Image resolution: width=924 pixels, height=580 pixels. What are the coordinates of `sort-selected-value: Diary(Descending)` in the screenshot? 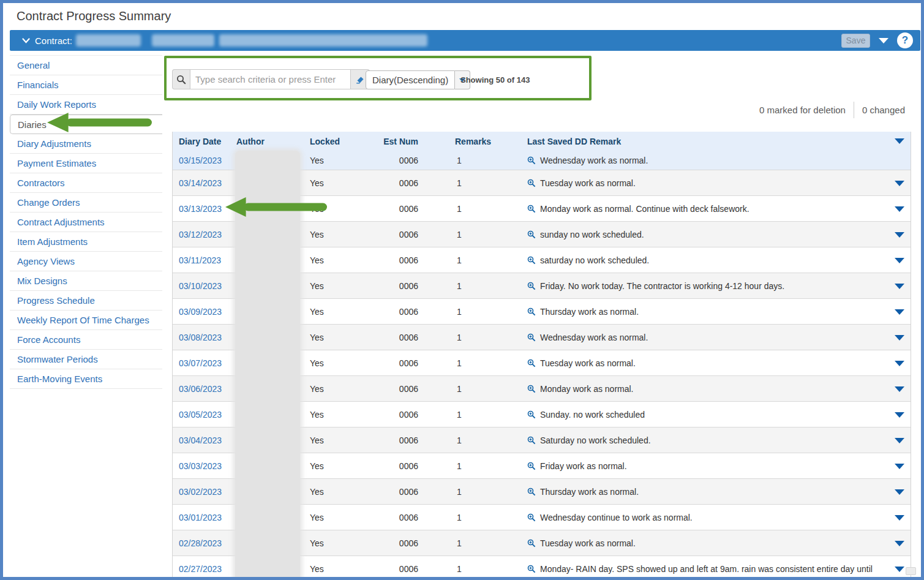 It's located at (410, 80).